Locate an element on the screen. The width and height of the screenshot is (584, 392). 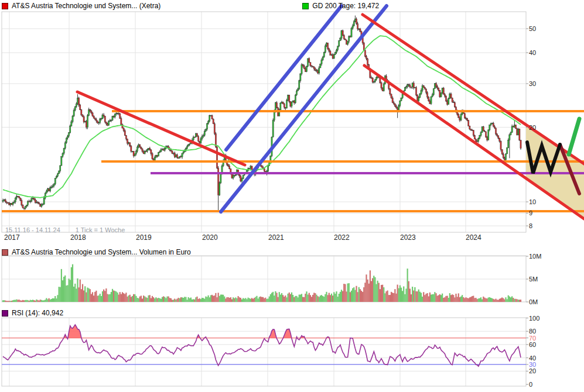
price-axis-label: 8 is located at coordinates (531, 226).